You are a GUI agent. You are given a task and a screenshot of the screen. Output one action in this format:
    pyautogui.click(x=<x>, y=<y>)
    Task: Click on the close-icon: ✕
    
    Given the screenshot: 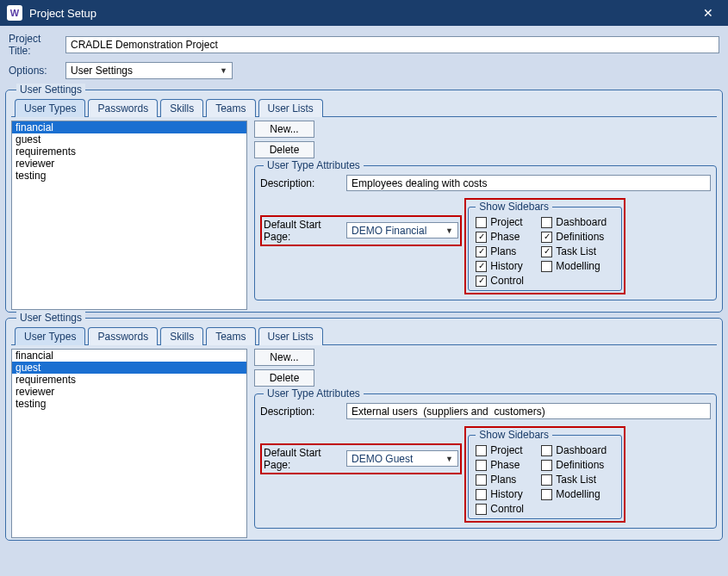 What is the action you would take?
    pyautogui.click(x=708, y=13)
    